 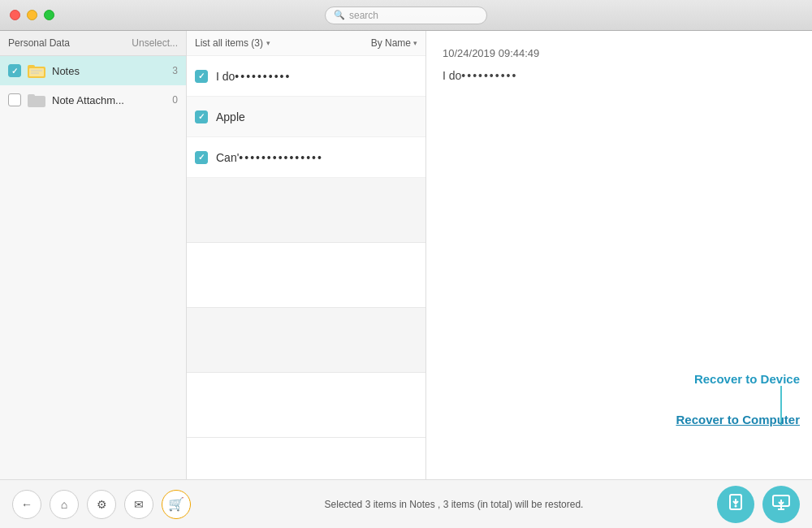 What do you see at coordinates (758, 504) in the screenshot?
I see `action-buttons` at bounding box center [758, 504].